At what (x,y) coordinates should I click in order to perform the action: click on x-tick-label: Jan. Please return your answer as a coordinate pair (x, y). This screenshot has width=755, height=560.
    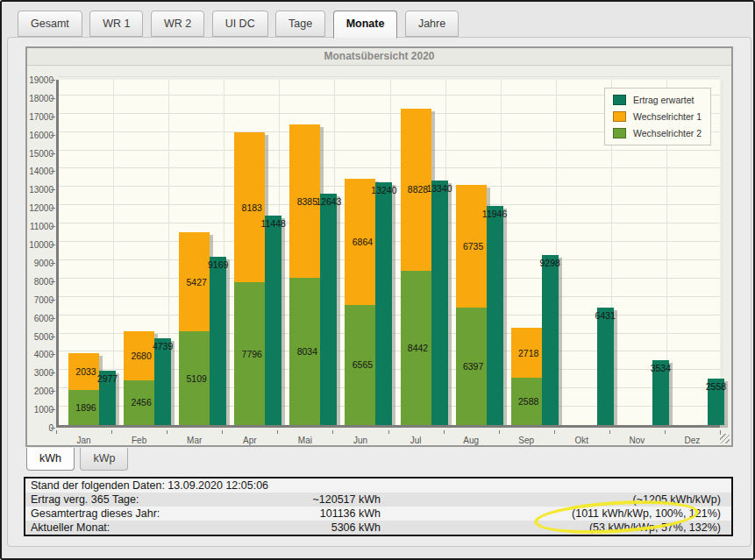
    Looking at the image, I should click on (84, 440).